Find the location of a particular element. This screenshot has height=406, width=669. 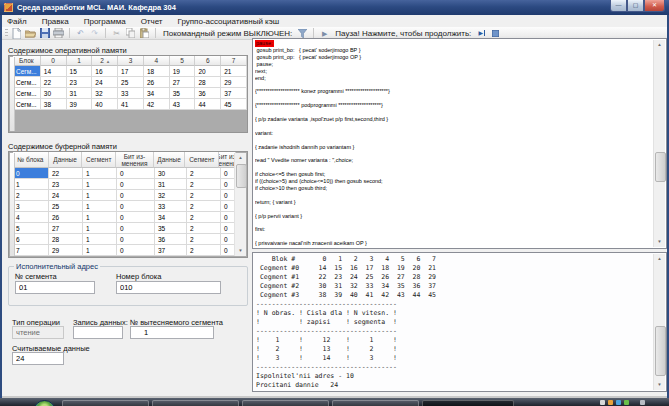

table-cell: 22 is located at coordinates (66, 174).